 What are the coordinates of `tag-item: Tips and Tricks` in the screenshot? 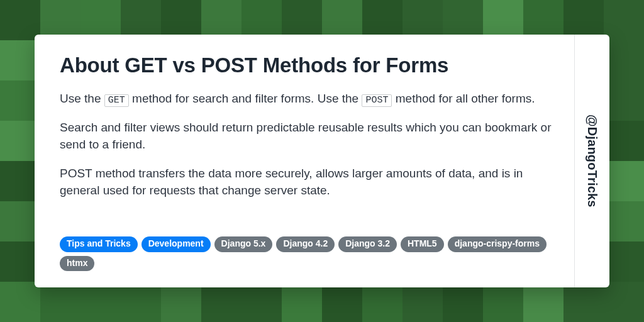 It's located at (99, 244).